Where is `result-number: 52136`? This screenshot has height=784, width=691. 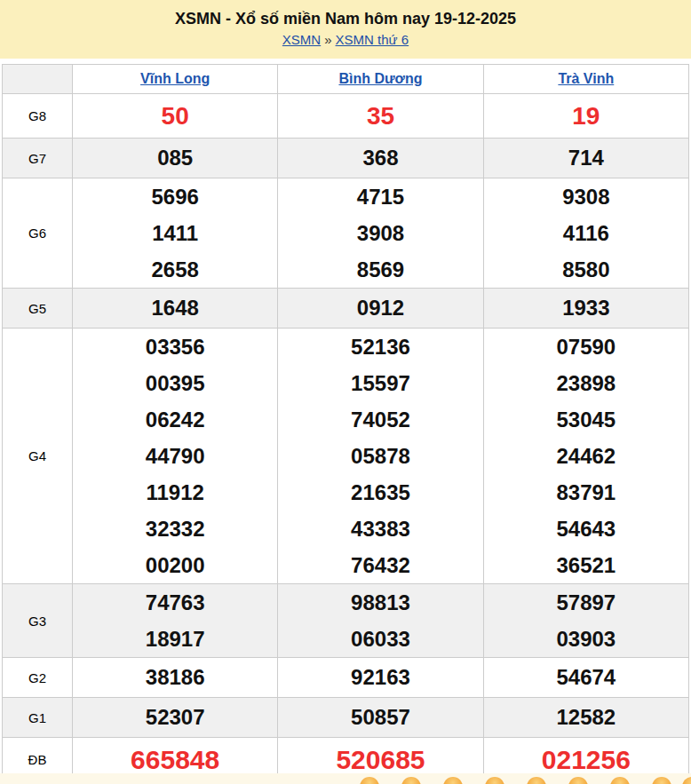
result-number: 52136 is located at coordinates (380, 346).